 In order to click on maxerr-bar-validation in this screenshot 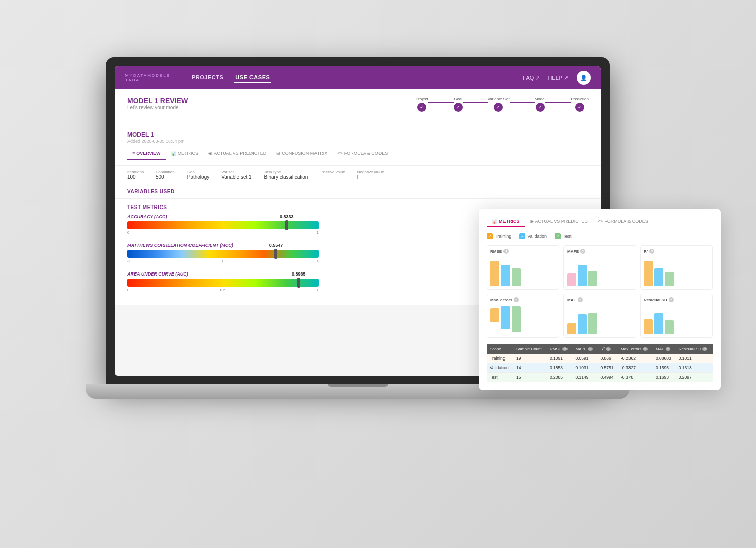, I will do `click(506, 317)`.